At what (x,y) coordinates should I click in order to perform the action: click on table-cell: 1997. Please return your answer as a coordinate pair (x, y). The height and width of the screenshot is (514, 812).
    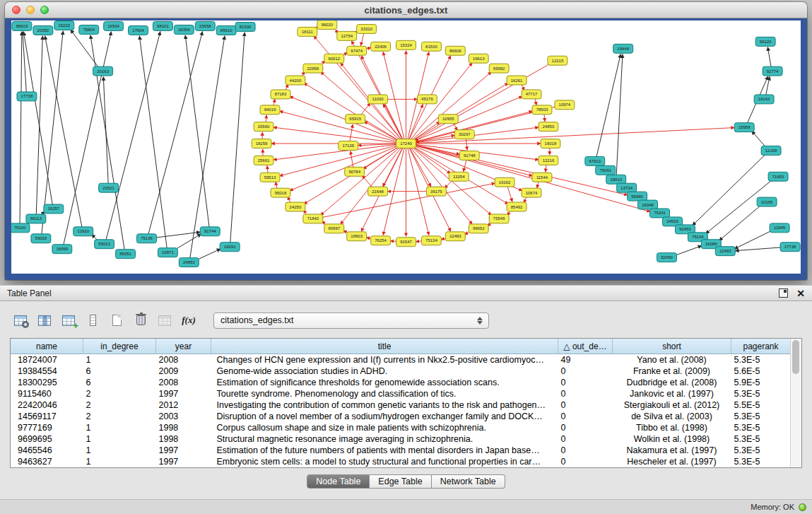
    Looking at the image, I should click on (184, 462).